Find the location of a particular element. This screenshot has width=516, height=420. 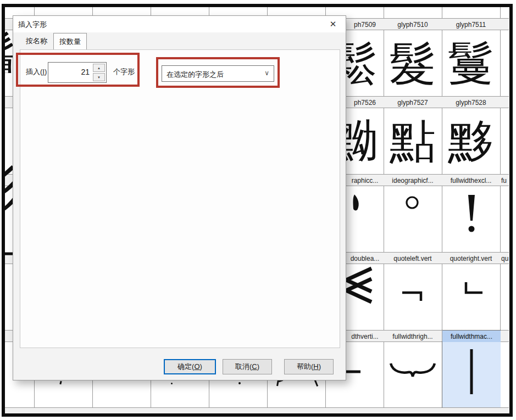

glyph-count-value: 21 is located at coordinates (85, 72).